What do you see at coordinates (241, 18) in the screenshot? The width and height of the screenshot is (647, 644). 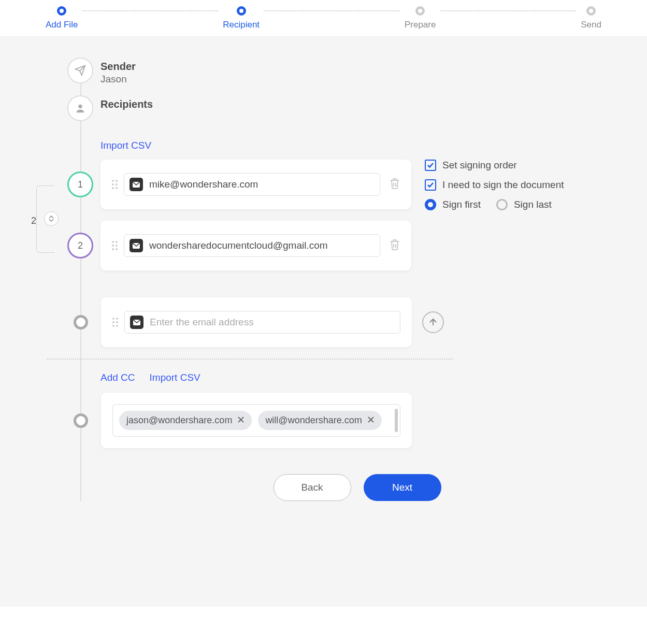 I see `step-recipient: Recipient` at bounding box center [241, 18].